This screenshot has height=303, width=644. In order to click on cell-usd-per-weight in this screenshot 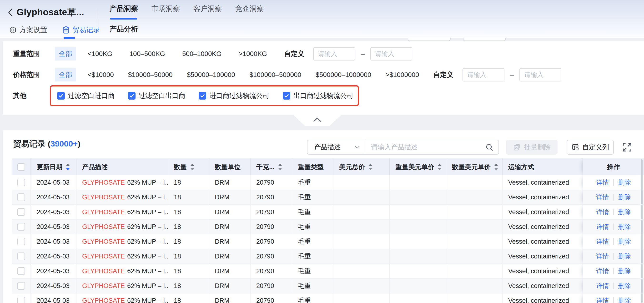, I will do `click(418, 286)`.